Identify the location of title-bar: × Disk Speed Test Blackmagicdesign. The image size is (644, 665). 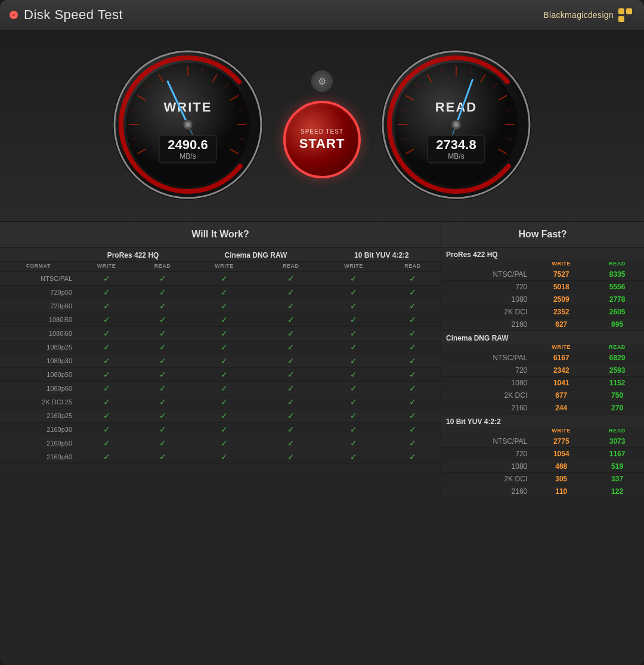
(322, 16).